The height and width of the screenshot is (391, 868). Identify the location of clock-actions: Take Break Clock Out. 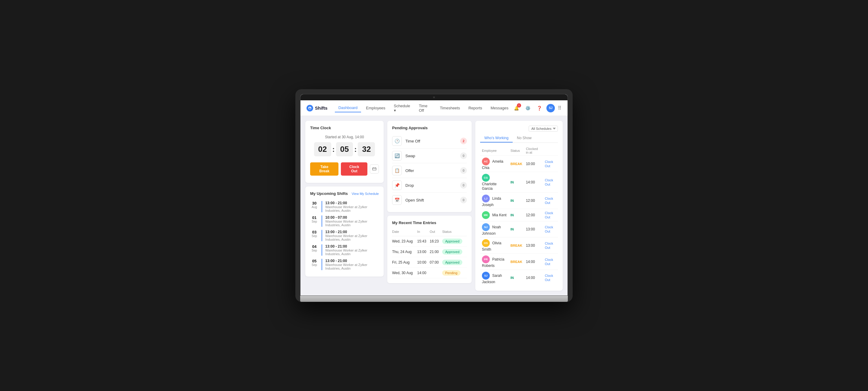
(344, 169).